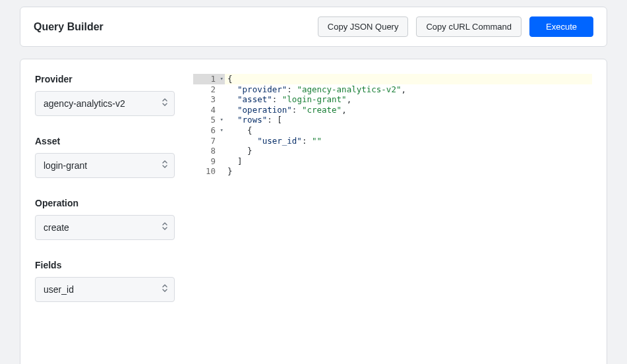 This screenshot has height=364, width=627. Describe the element at coordinates (209, 151) in the screenshot. I see `gutter-line: 8` at that location.